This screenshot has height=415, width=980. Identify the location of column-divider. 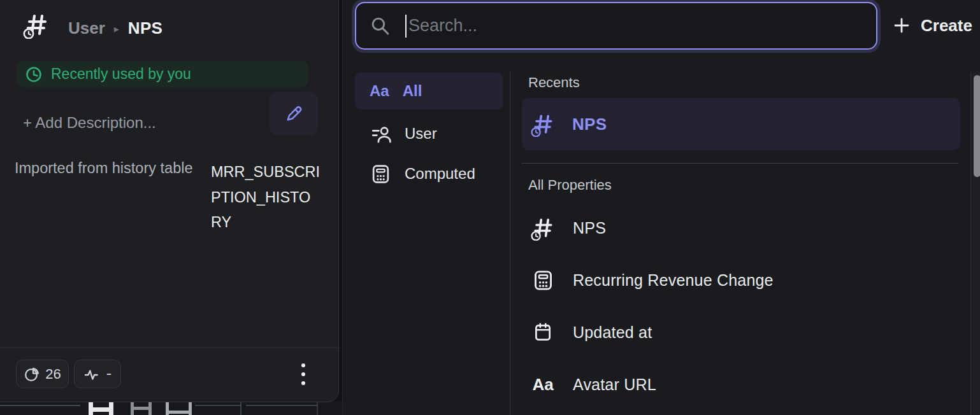
(510, 243).